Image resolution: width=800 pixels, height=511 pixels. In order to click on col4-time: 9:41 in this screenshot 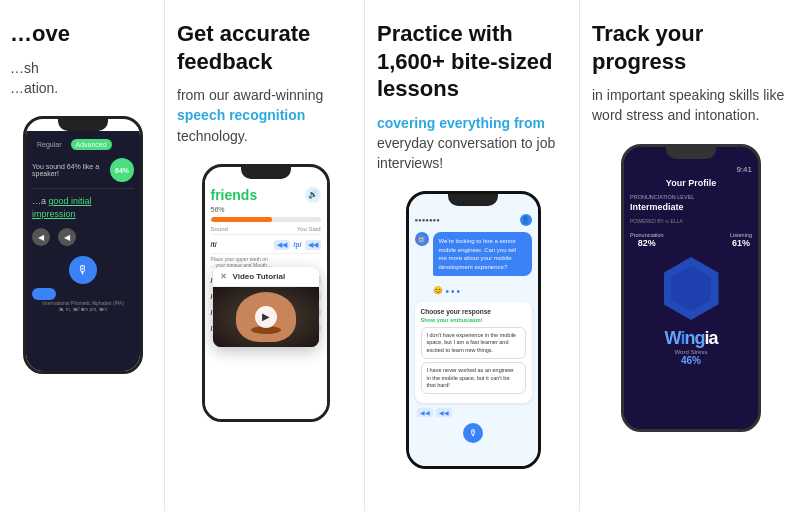, I will do `click(691, 170)`.